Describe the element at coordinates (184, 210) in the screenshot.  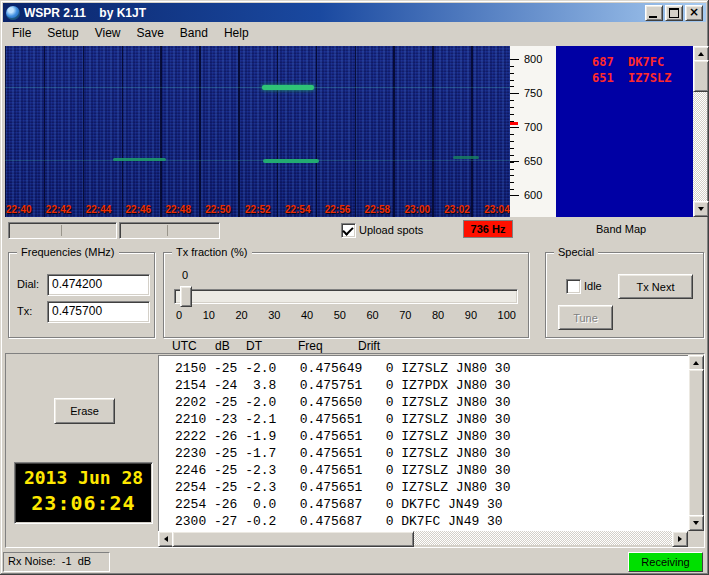
I see `time-label: 22:48` at that location.